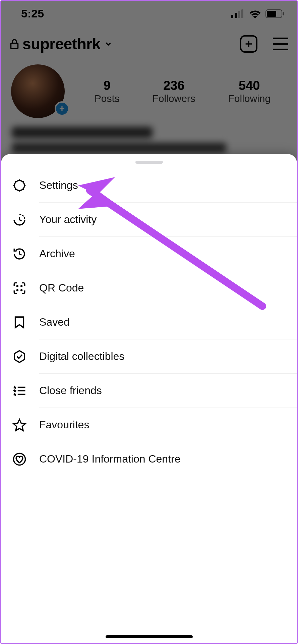 Image resolution: width=298 pixels, height=644 pixels. Describe the element at coordinates (19, 254) in the screenshot. I see `archive-icon` at that location.